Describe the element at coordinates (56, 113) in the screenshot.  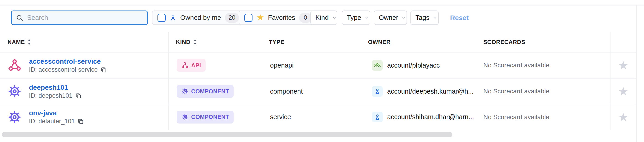
I see `entity-name-link: onv-java` at that location.